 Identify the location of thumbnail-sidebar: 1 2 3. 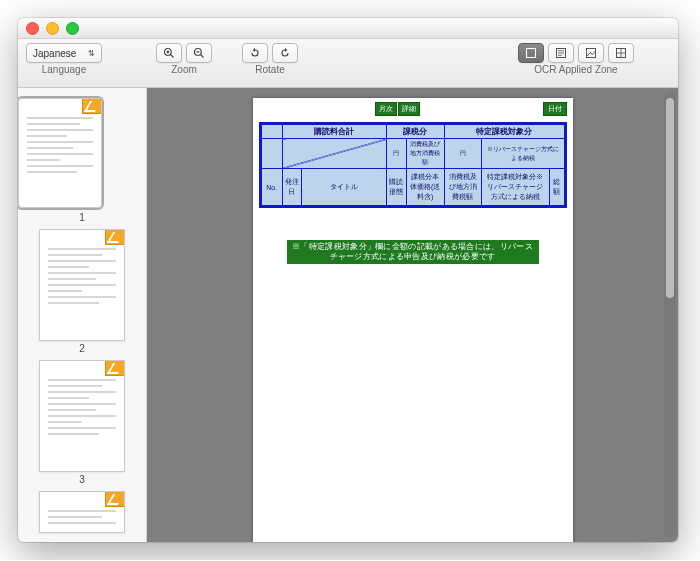
(82, 315).